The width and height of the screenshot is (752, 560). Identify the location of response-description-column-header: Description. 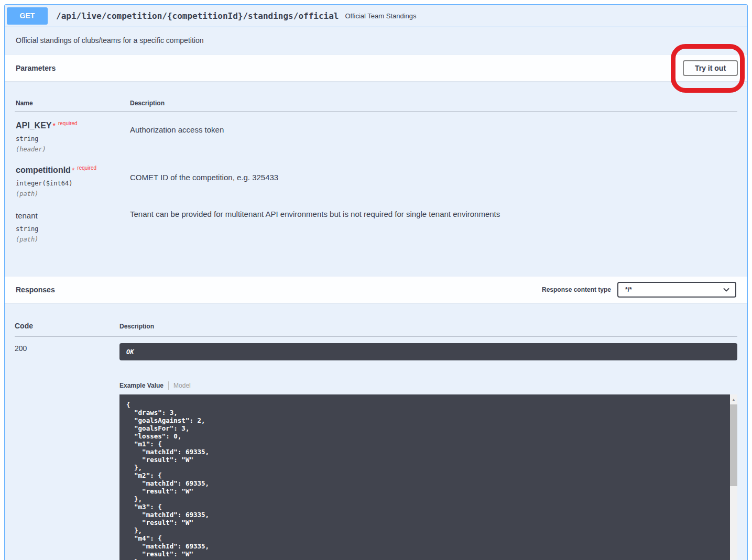
(137, 326).